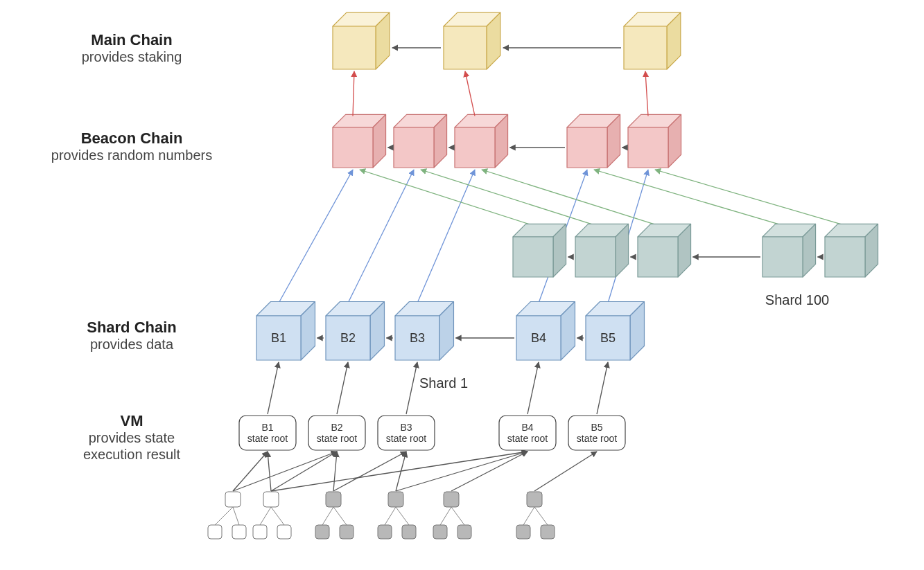  What do you see at coordinates (406, 433) in the screenshot?
I see `vm-box-3: B3state root` at bounding box center [406, 433].